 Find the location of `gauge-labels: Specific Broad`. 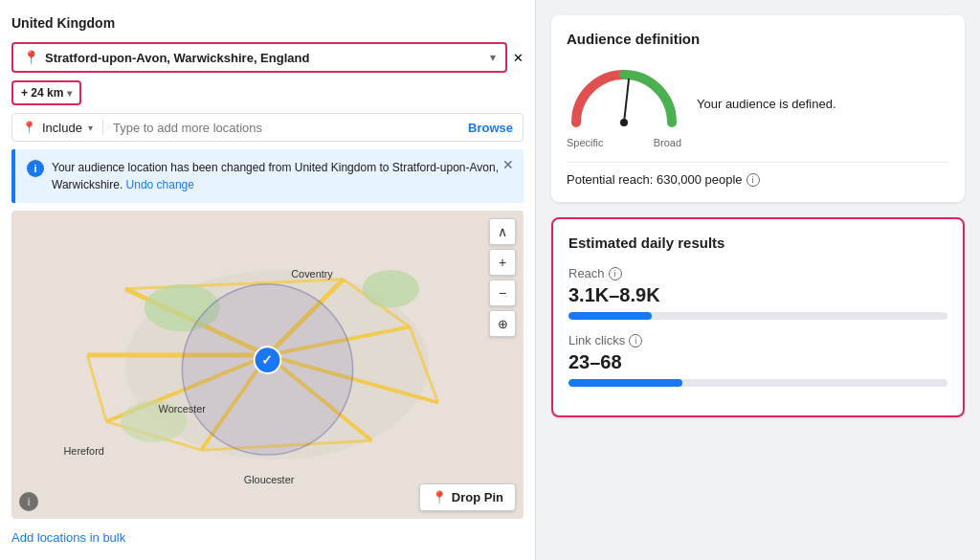

gauge-labels: Specific Broad is located at coordinates (624, 143).